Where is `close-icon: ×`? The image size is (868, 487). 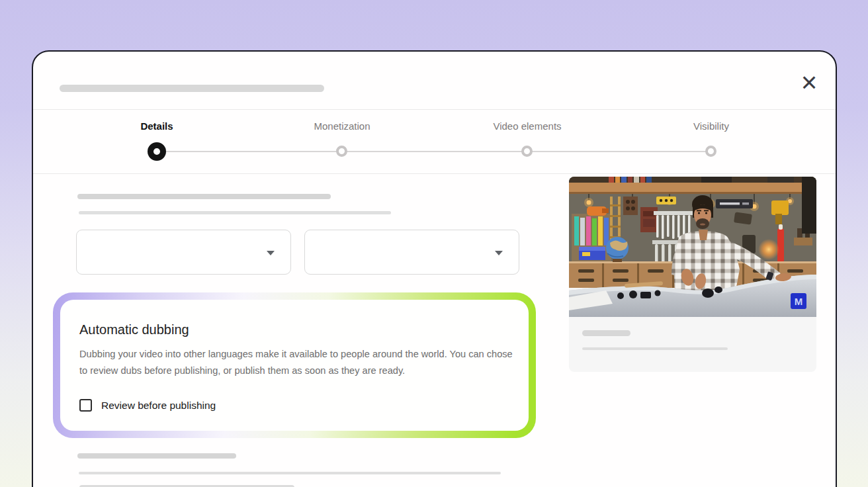
close-icon: × is located at coordinates (810, 83).